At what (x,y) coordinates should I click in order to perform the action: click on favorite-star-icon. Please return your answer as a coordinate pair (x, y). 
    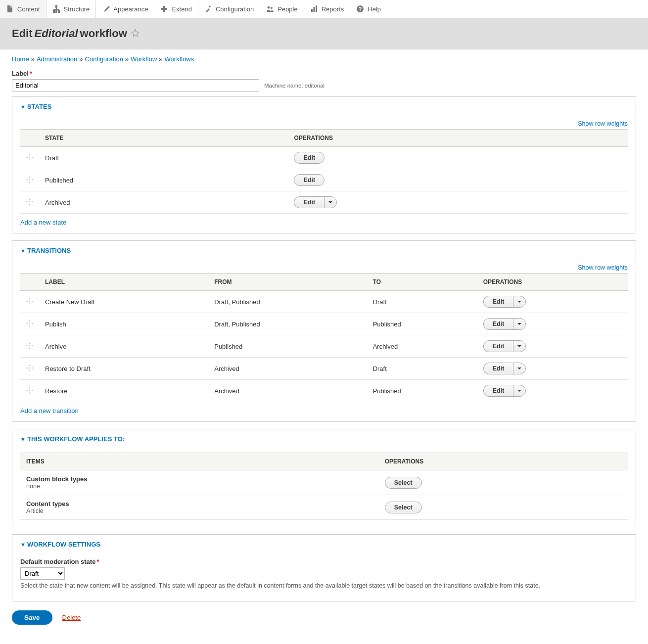
    Looking at the image, I should click on (136, 34).